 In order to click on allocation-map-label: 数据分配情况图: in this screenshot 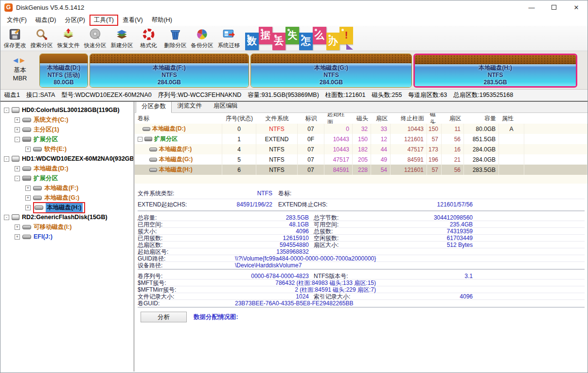, I will do `click(216, 317)`.